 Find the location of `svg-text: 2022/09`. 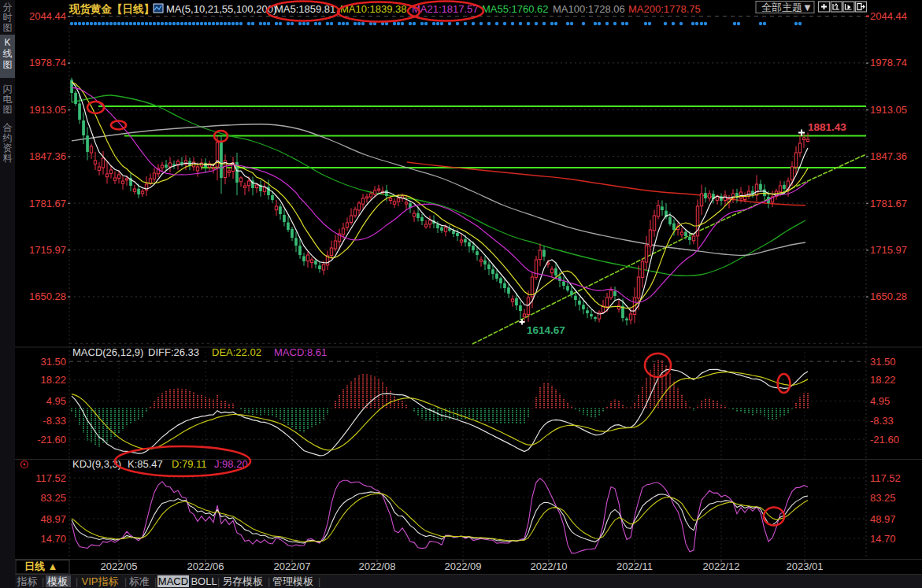

svg-text: 2022/09 is located at coordinates (463, 567).